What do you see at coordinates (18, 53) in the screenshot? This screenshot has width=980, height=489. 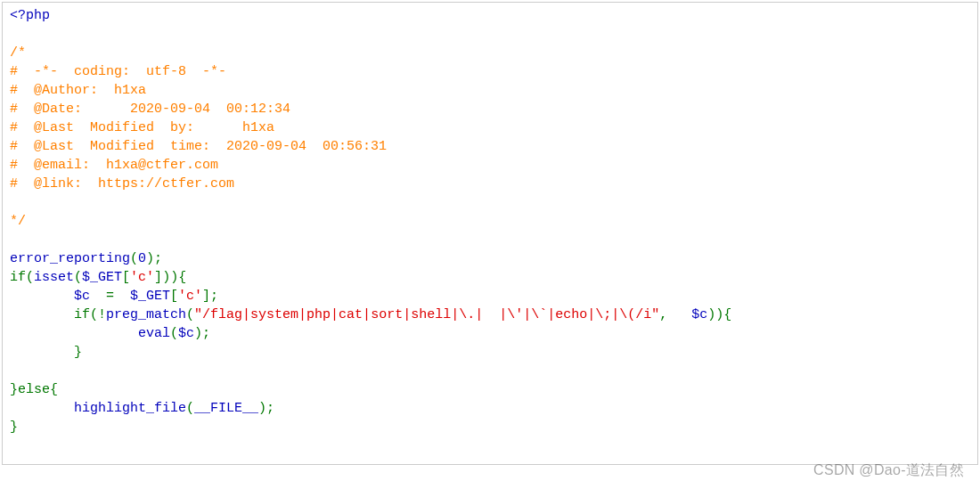 I see `token-comment: /*` at bounding box center [18, 53].